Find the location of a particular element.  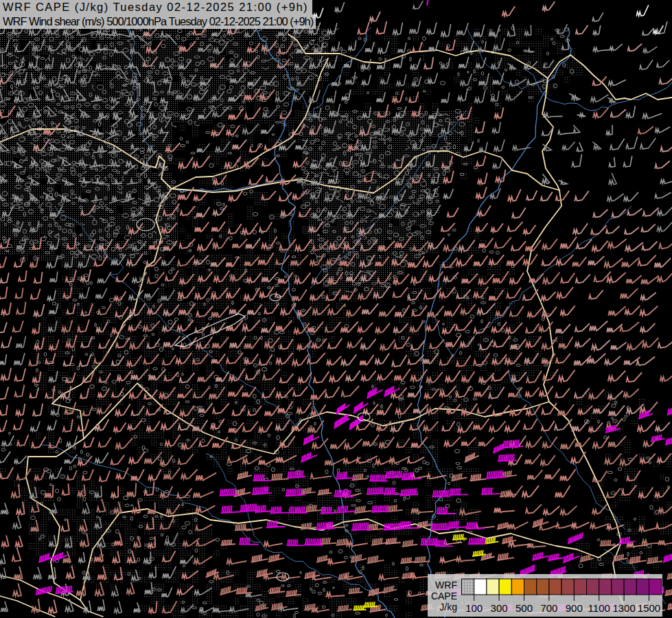

svg-text: 300 is located at coordinates (500, 608).